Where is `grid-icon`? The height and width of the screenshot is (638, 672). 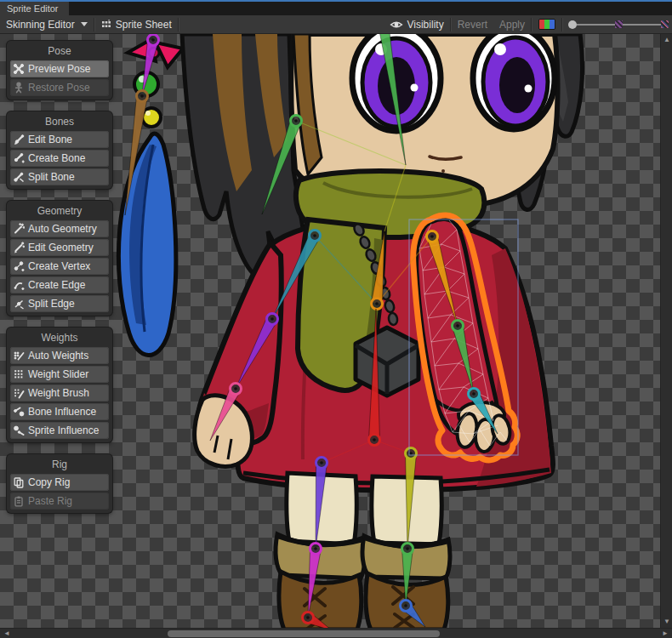 grid-icon is located at coordinates (106, 25).